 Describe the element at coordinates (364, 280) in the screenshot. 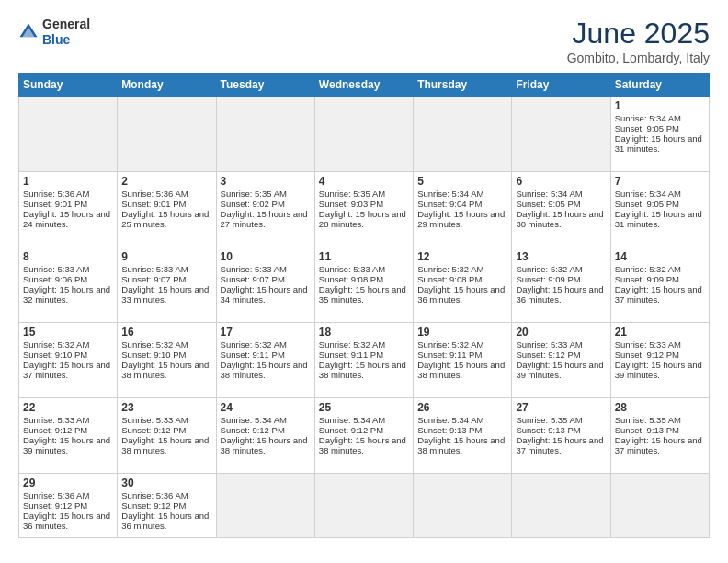

I see `sunset-text: Sunset: 9:08 PM` at that location.